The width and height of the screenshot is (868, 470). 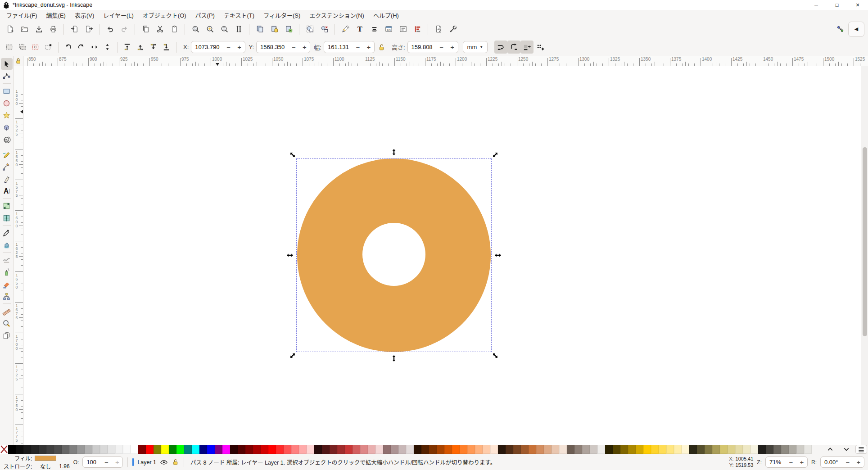 What do you see at coordinates (498, 255) in the screenshot?
I see `selection-handle-e` at bounding box center [498, 255].